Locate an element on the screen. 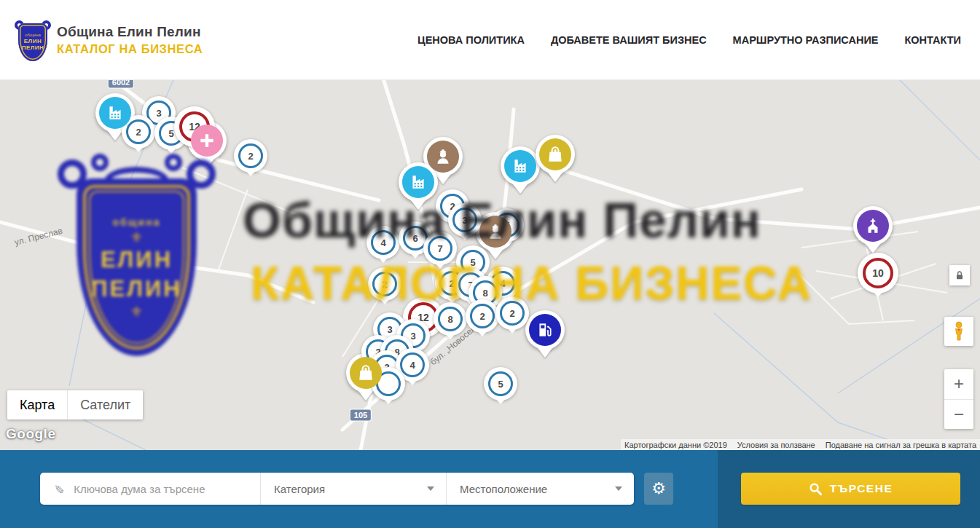  zoom-out-button: − is located at coordinates (959, 414).